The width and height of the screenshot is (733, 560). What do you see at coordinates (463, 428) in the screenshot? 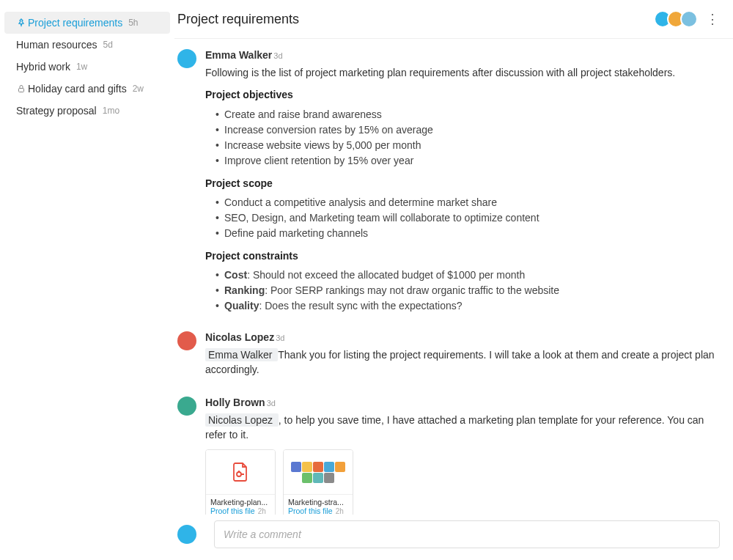
I see `post-message: Nicolas Lopez , to help you save time, I…` at bounding box center [463, 428].